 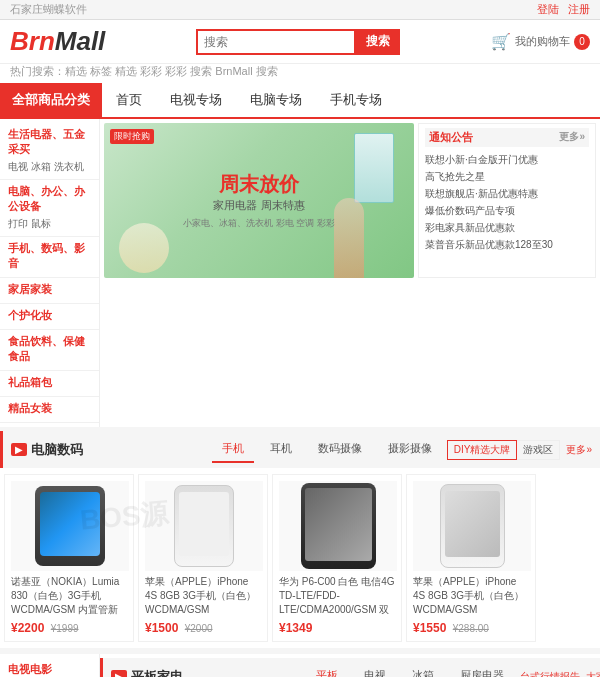 What do you see at coordinates (144, 248) in the screenshot?
I see `banner-circle-deco` at bounding box center [144, 248].